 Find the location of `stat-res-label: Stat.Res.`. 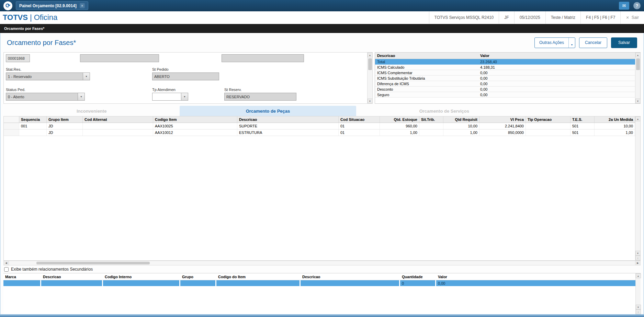

stat-res-label: Stat.Res. is located at coordinates (14, 69).